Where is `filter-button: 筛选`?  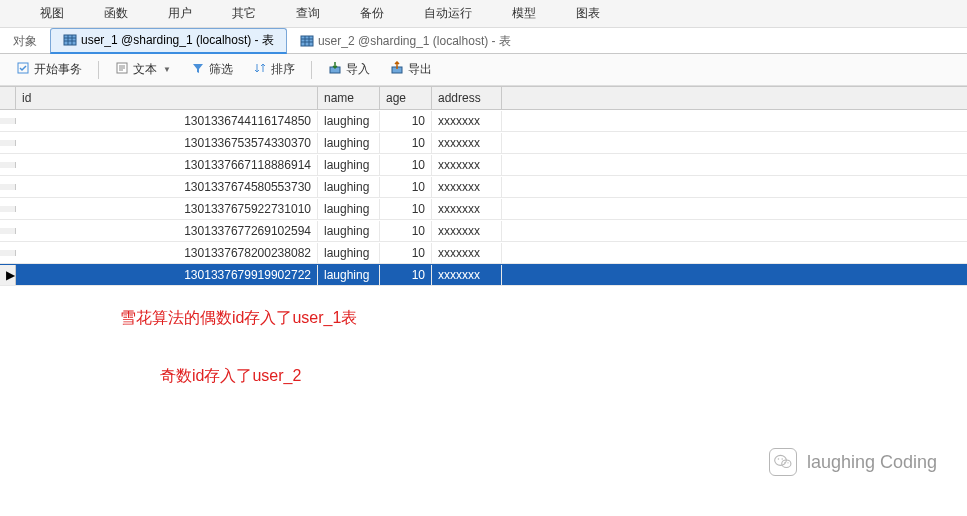
filter-button: 筛选 is located at coordinates (212, 70).